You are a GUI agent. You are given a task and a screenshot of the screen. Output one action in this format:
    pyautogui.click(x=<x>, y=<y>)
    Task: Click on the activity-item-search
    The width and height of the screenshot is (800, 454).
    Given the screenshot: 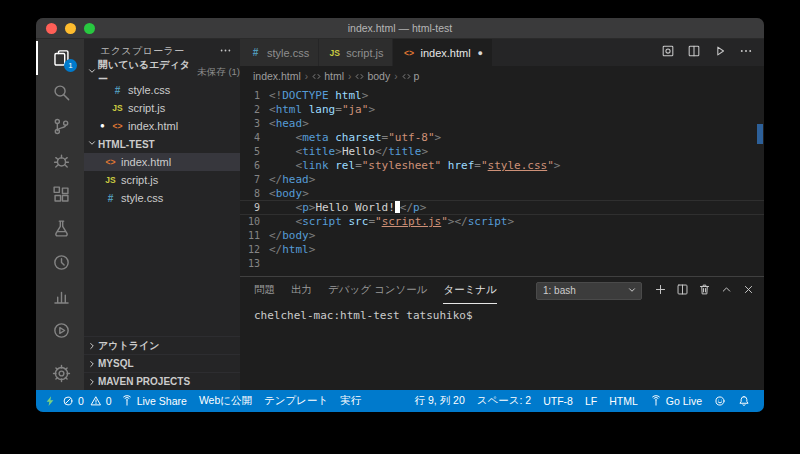 What is the action you would take?
    pyautogui.click(x=60, y=92)
    